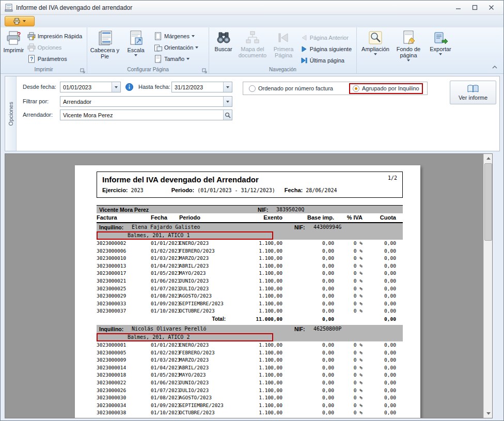 The image size is (504, 421). Describe the element at coordinates (495, 67) in the screenshot. I see `collapse-ribbon-button` at that location.